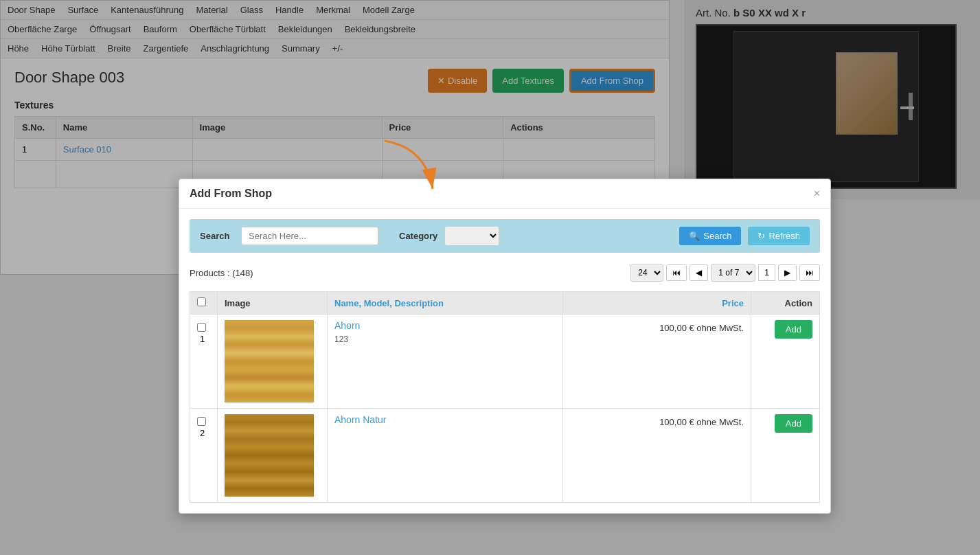 Image resolution: width=980 pixels, height=555 pixels. I want to click on product-1-image-cell, so click(273, 361).